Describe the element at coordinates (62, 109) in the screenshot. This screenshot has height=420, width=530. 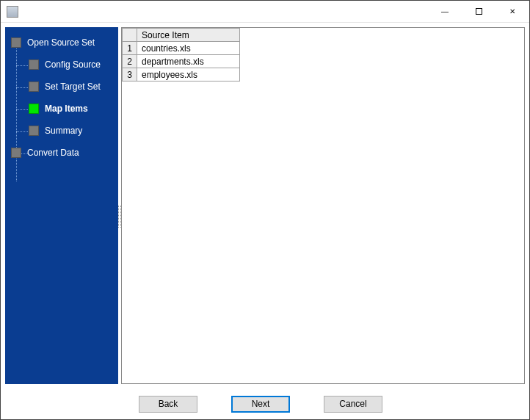
I see `step-map-items: Map Items` at that location.